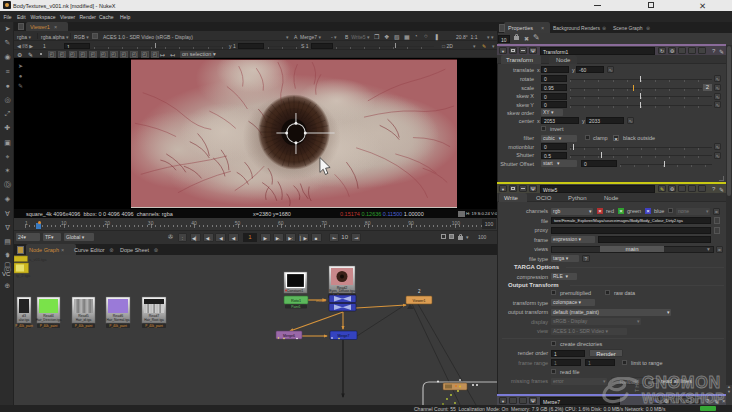 The image size is (732, 412). What do you see at coordinates (420, 301) in the screenshot?
I see `svg-text: Viewer1` at bounding box center [420, 301].